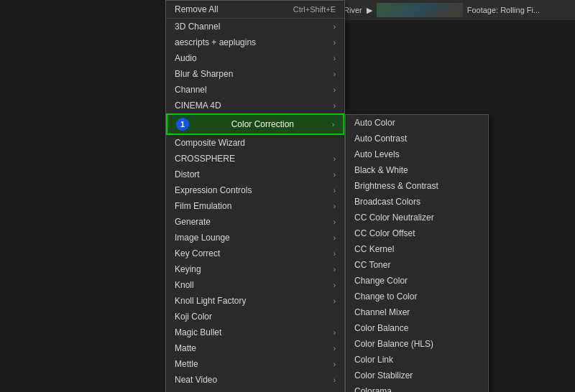 Image resolution: width=575 pixels, height=392 pixels. I want to click on submenu-item-color-stabilizer: Color Stabilizer, so click(417, 375).